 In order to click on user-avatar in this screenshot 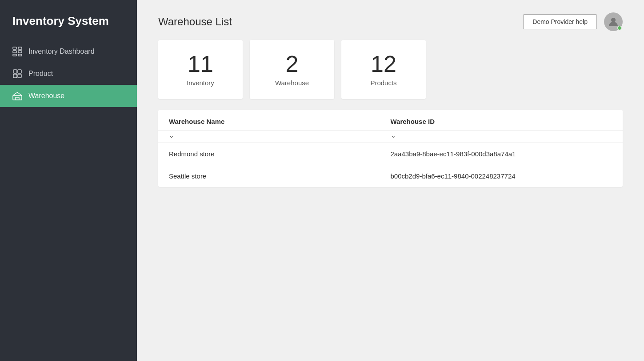, I will do `click(613, 22)`.